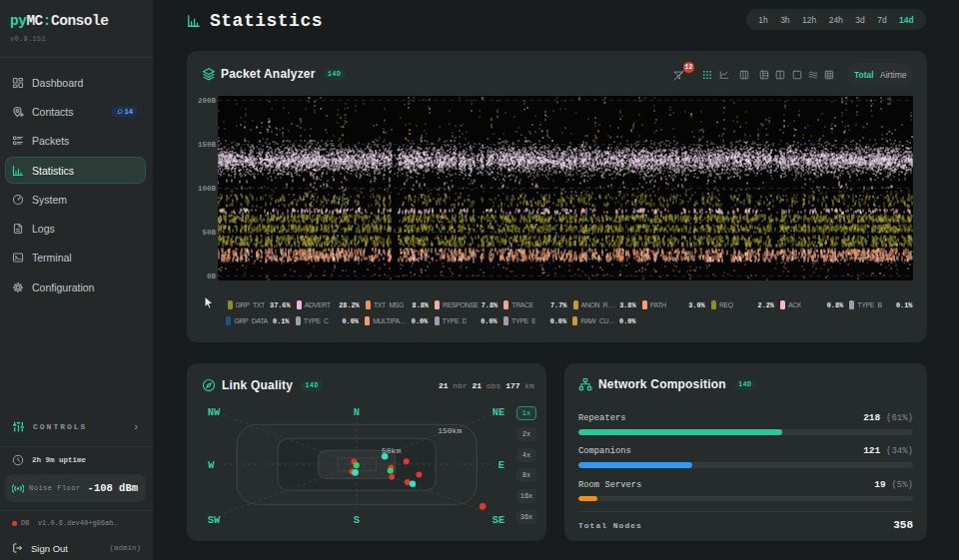 The image size is (959, 560). I want to click on svg-text: W, so click(212, 465).